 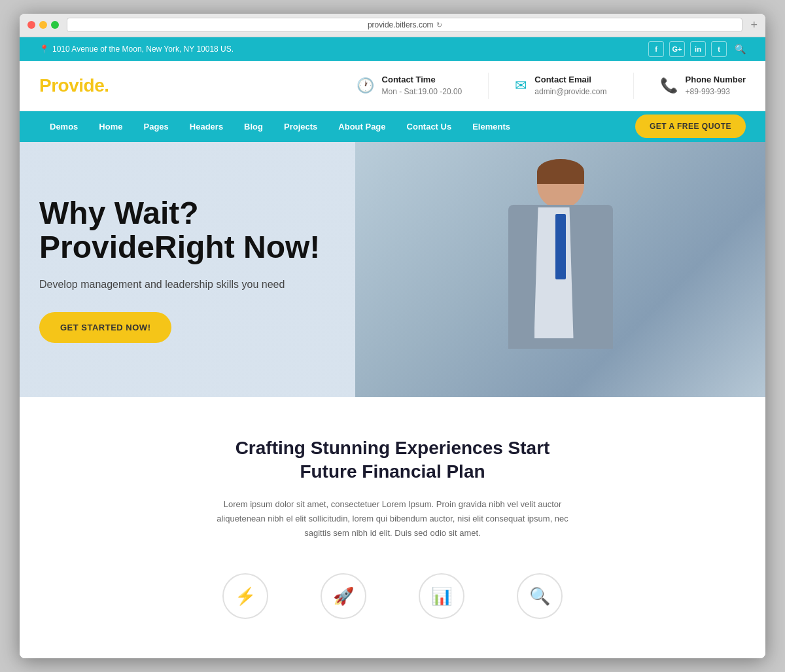 I want to click on hero-title: Why Wait? ProvideRight Now!, so click(x=179, y=231).